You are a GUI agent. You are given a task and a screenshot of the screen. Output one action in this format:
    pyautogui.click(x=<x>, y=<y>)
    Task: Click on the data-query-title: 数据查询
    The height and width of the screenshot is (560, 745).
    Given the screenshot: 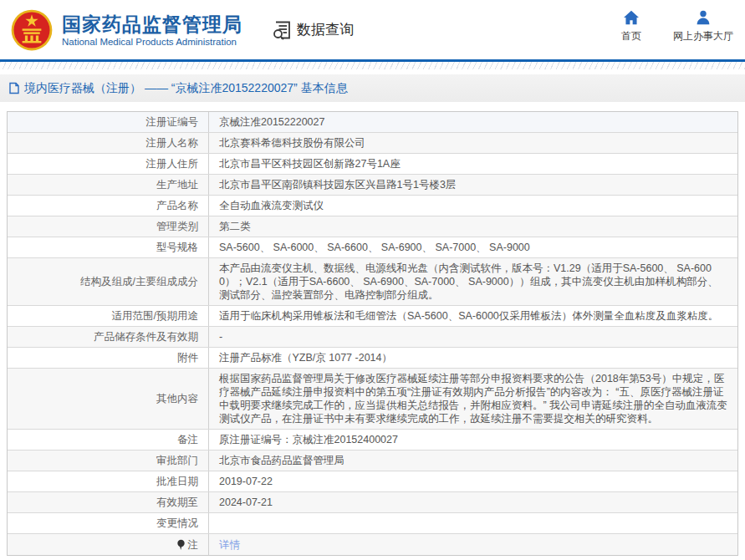 What is the action you would take?
    pyautogui.click(x=313, y=30)
    